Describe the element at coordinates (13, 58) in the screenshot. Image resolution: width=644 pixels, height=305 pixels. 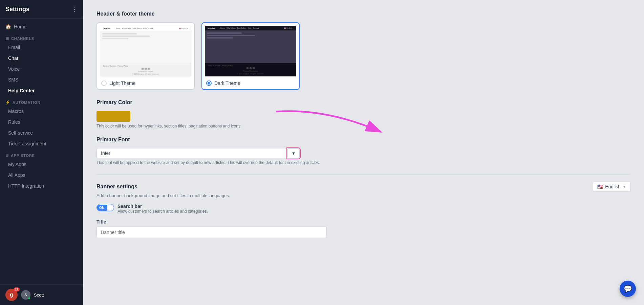
I see `chat-label: Chat` at that location.